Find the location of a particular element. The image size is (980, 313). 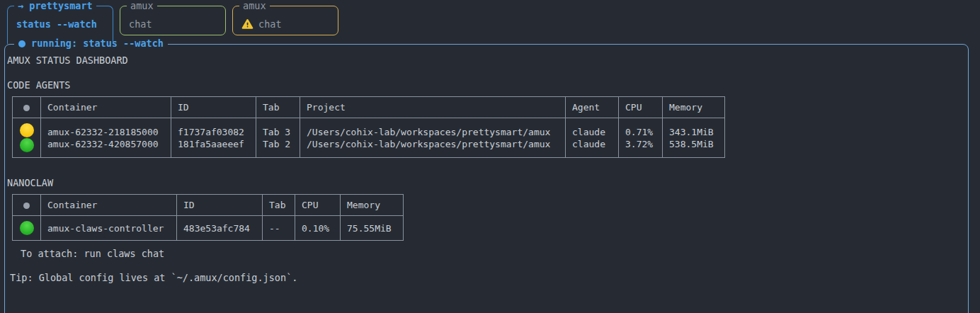

cell-line: Tab 3 is located at coordinates (278, 132).